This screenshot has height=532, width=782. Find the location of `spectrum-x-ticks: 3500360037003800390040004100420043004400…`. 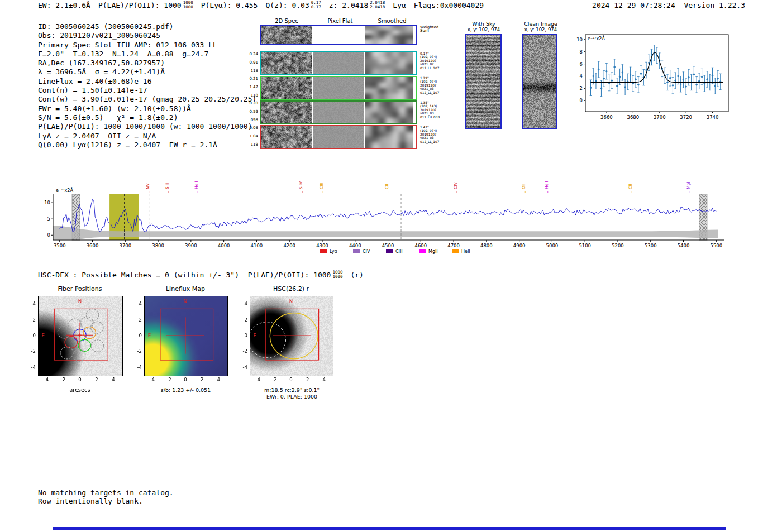

spectrum-x-ticks: 3500360037003800390040004100420043004400… is located at coordinates (388, 245).